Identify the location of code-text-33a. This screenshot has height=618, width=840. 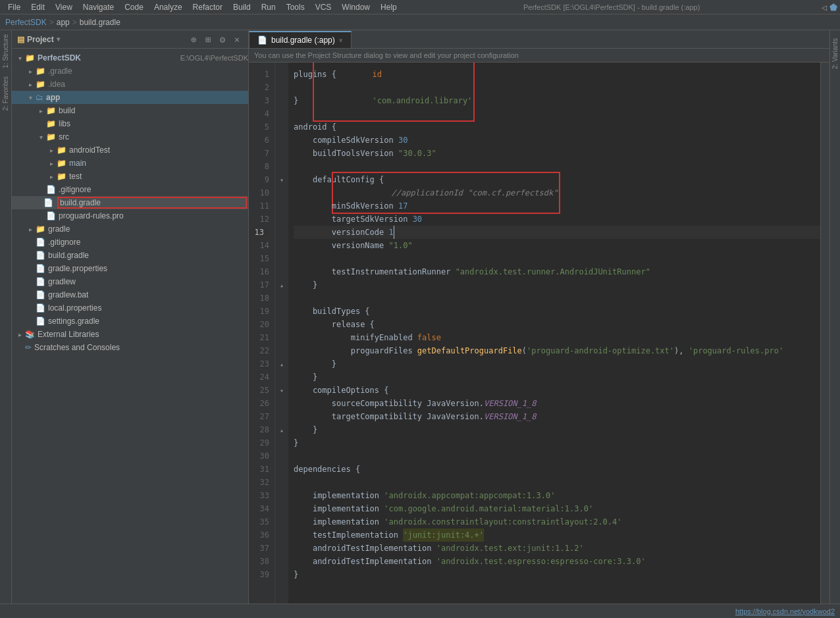
(303, 496).